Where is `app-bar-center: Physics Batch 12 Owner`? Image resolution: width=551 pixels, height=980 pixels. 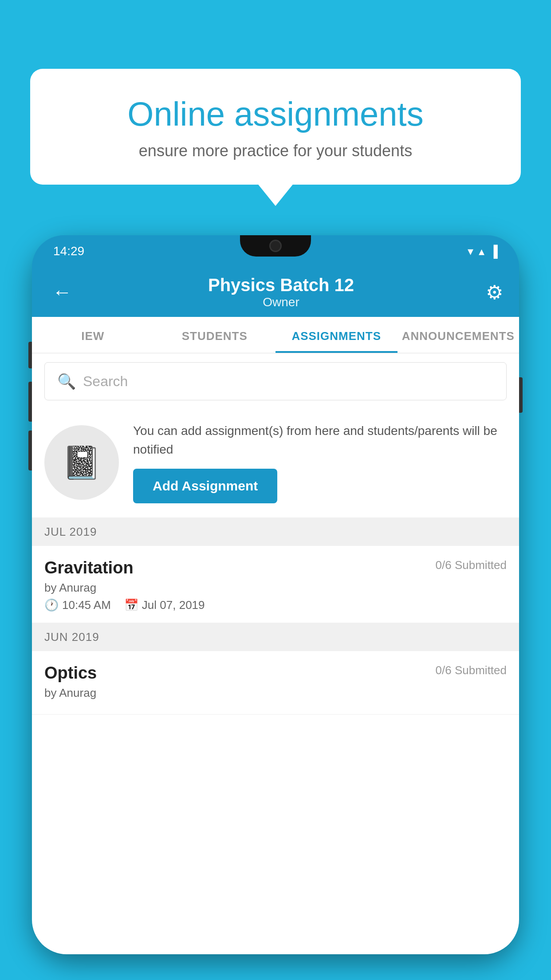 app-bar-center: Physics Batch 12 Owner is located at coordinates (281, 292).